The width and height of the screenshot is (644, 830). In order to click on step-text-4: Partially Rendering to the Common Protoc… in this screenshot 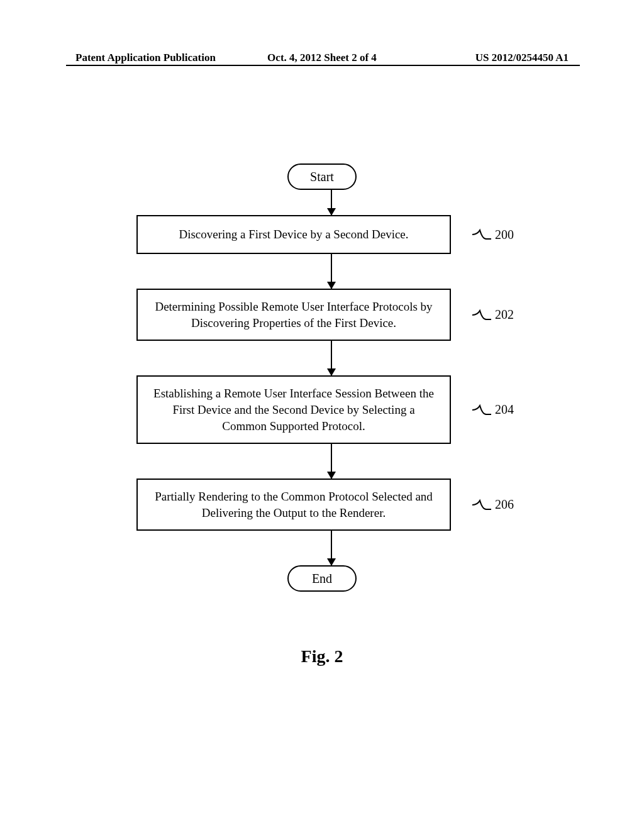, I will do `click(294, 504)`.